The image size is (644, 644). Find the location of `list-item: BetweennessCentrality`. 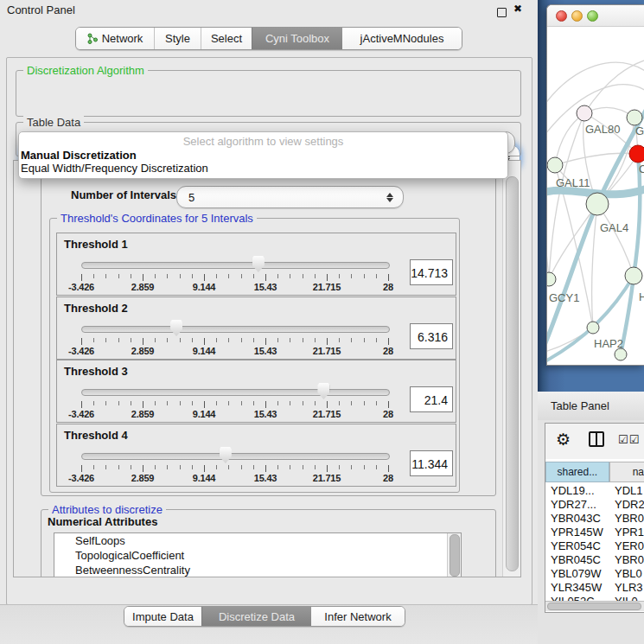

list-item: BetweennessCentrality is located at coordinates (258, 571).